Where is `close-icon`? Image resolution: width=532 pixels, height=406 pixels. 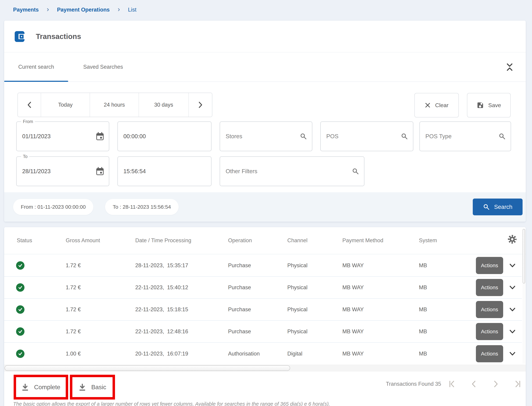
close-icon is located at coordinates (428, 105).